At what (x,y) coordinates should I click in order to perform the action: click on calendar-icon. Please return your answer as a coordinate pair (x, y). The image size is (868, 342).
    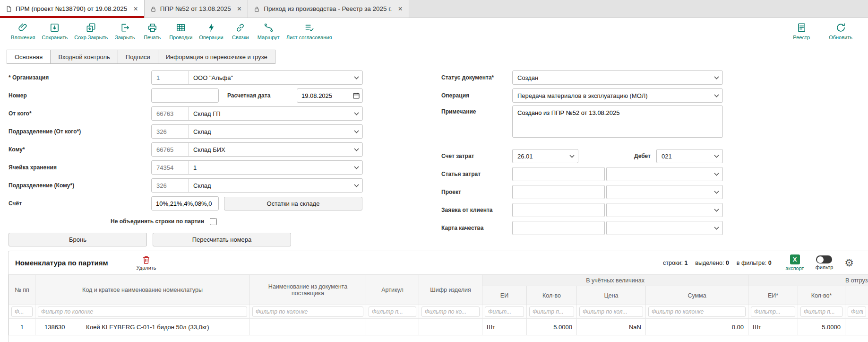
    Looking at the image, I should click on (356, 96).